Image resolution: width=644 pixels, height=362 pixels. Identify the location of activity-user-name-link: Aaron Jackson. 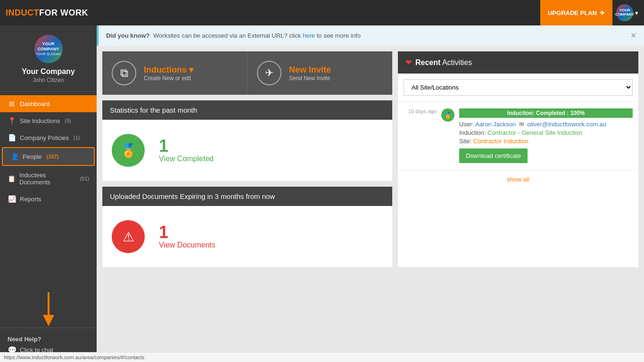
(495, 124).